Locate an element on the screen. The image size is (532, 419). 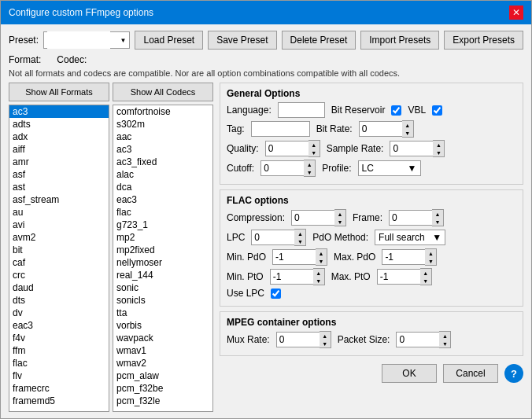
format-list-item: aiff is located at coordinates (59, 149).